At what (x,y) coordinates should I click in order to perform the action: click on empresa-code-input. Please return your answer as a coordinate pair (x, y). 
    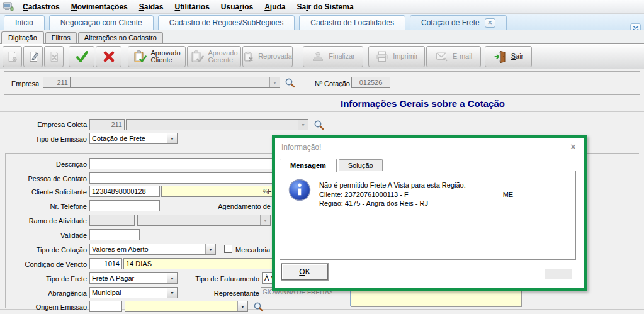
    Looking at the image, I should click on (57, 82).